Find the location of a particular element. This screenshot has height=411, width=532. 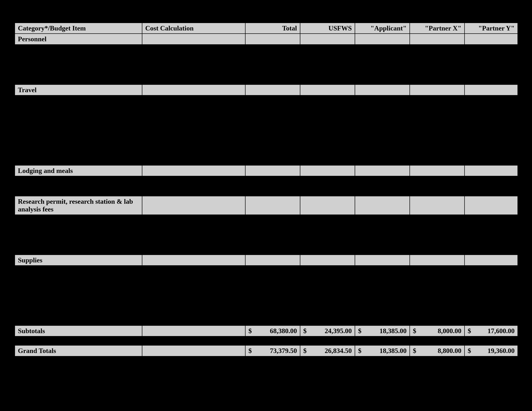

money-cell: $19,360.00 is located at coordinates (491, 351).